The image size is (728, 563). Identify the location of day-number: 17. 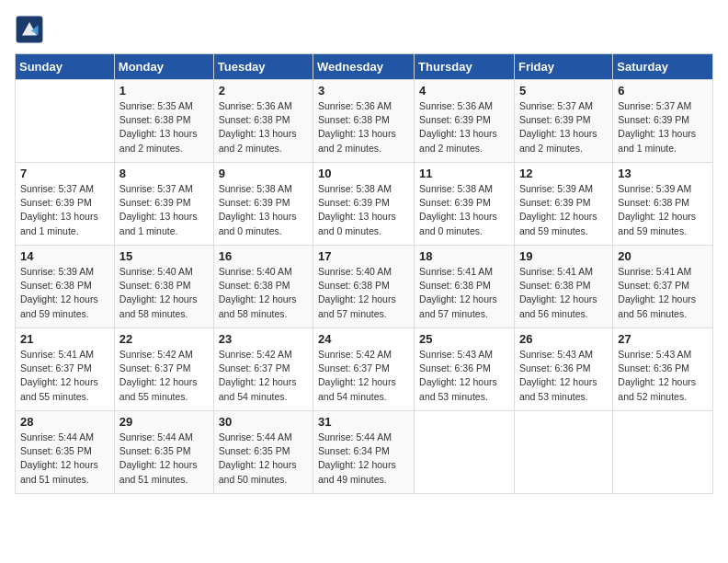
(364, 256).